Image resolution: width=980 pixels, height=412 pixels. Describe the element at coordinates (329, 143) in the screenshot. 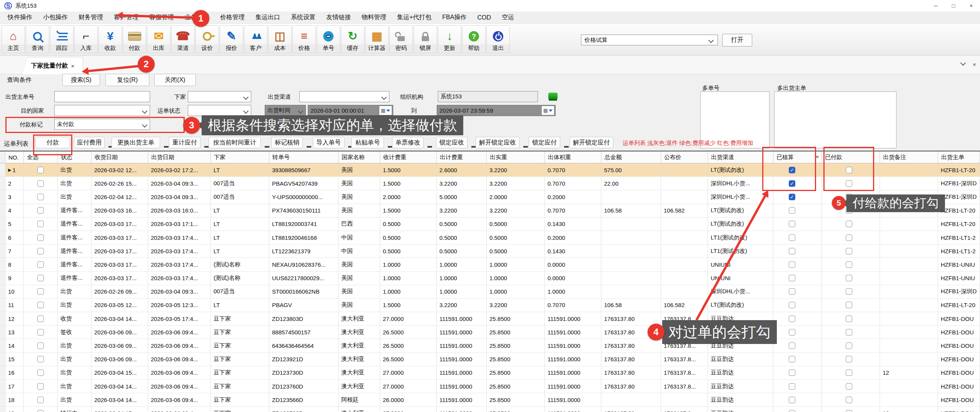

I see `action-导入单号-button: 导入单号` at that location.